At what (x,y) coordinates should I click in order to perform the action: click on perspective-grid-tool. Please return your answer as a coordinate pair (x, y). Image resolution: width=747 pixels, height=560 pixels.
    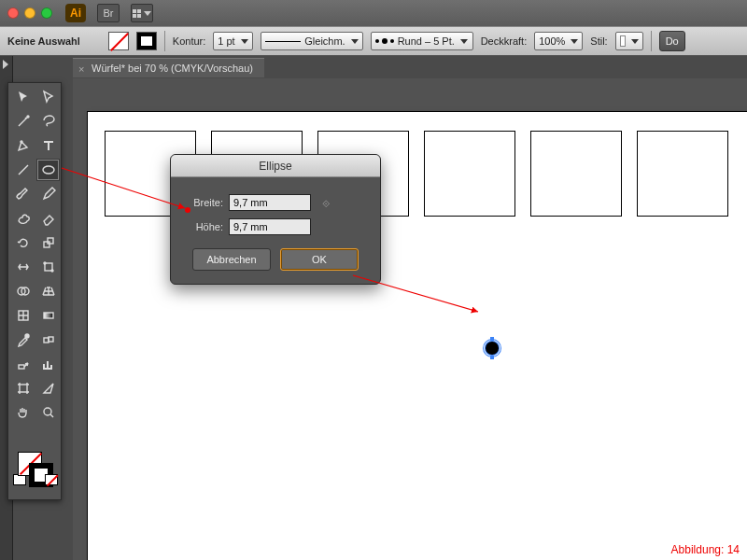
    Looking at the image, I should click on (49, 291).